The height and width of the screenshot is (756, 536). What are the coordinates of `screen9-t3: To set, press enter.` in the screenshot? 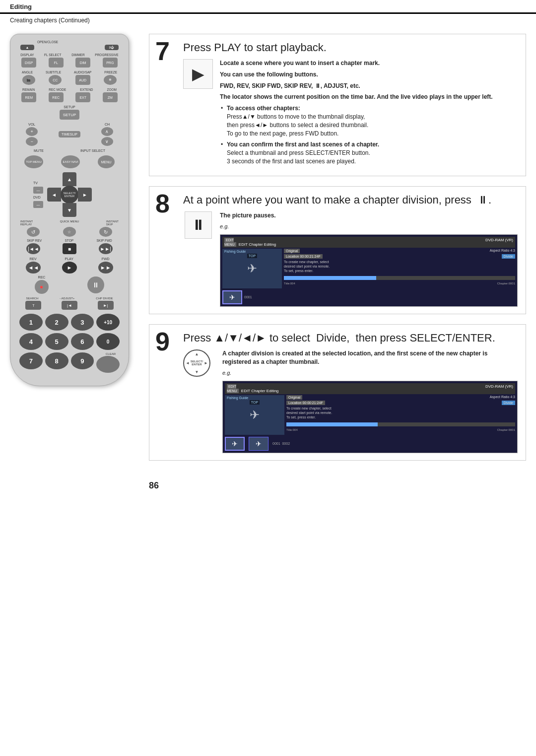 It's located at (401, 417).